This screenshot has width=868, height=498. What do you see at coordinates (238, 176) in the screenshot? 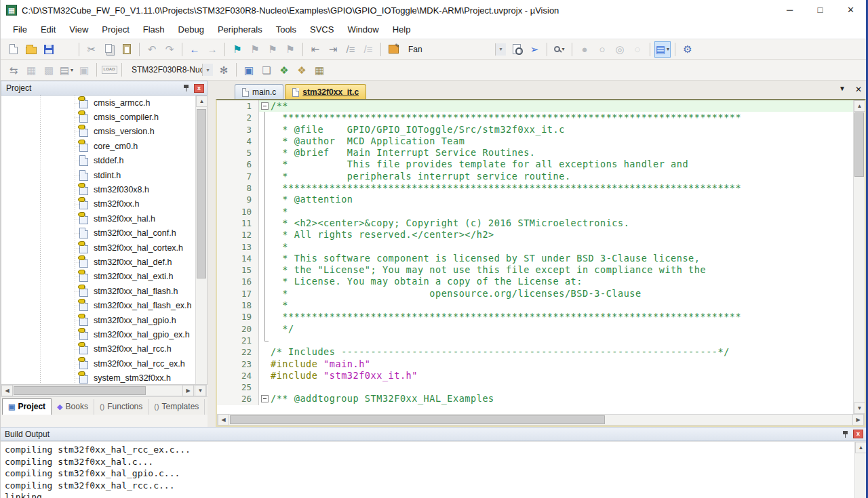
I see `line-number: 7` at bounding box center [238, 176].